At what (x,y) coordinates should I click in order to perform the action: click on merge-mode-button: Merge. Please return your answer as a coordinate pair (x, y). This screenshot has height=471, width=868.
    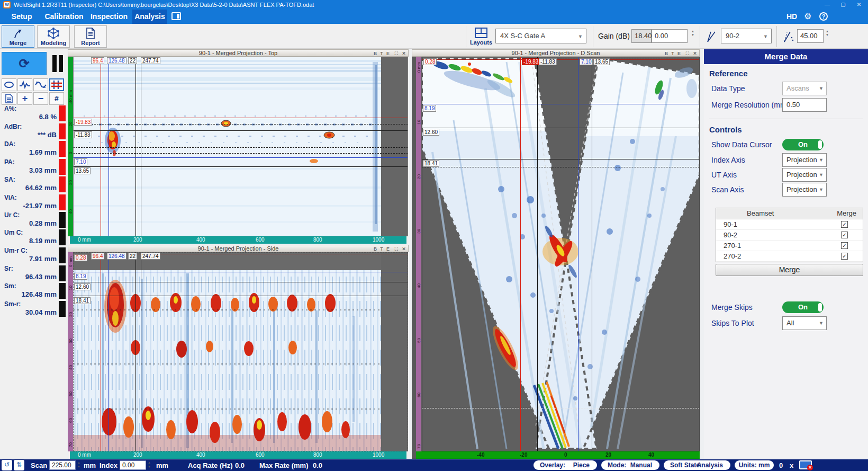
    Looking at the image, I should click on (18, 37).